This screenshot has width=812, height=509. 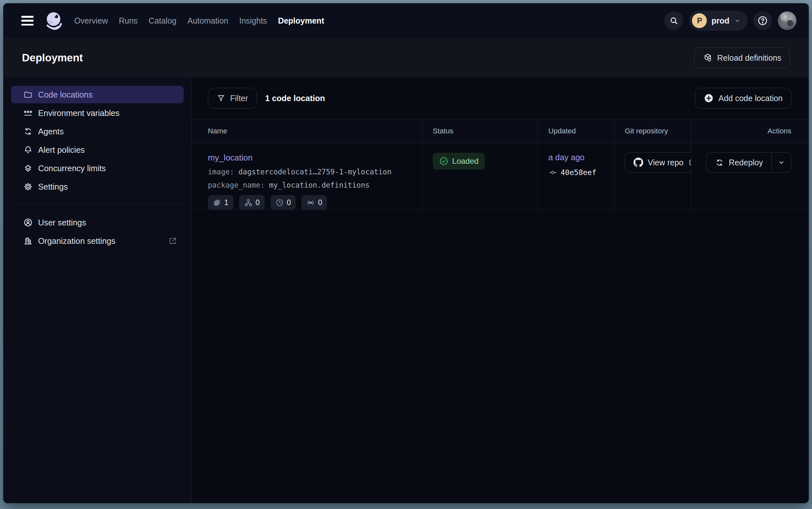 I want to click on top-navbar: Overview Runs Catalog Automation Insight…, so click(x=406, y=21).